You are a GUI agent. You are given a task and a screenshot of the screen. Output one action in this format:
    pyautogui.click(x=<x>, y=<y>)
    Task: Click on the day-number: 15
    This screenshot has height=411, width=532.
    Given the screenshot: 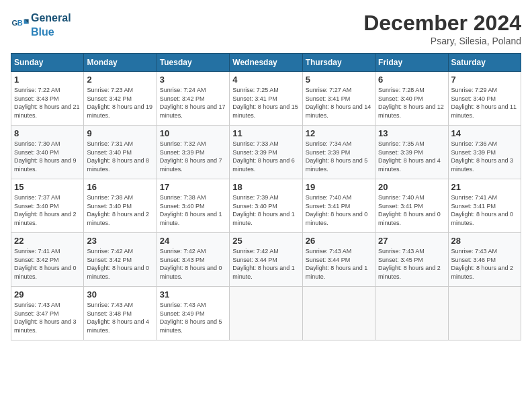 What is the action you would take?
    pyautogui.click(x=47, y=187)
    